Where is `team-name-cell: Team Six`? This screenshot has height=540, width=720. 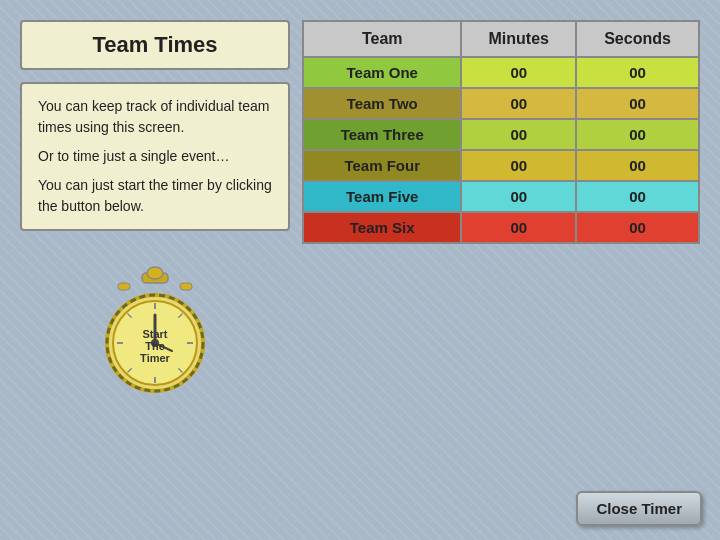 team-name-cell: Team Six is located at coordinates (382, 228).